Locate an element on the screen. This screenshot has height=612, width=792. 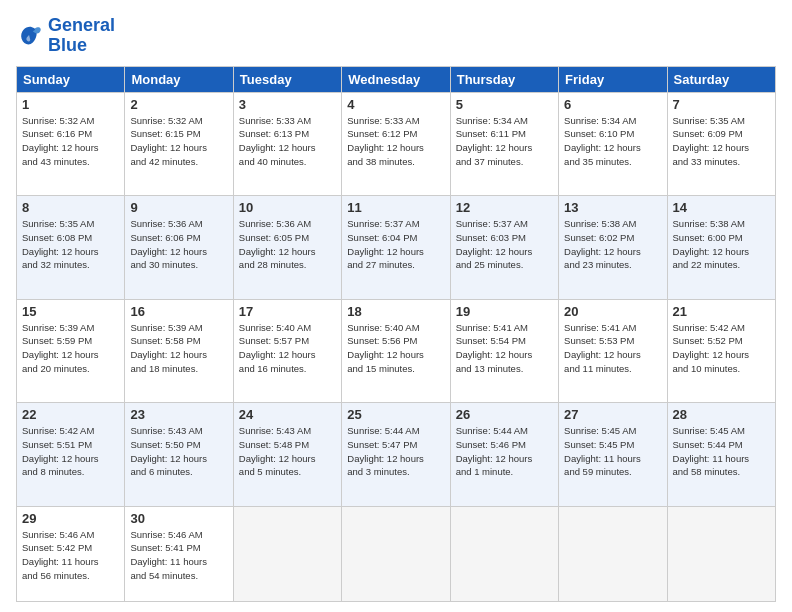
day-number: 12 is located at coordinates (504, 208).